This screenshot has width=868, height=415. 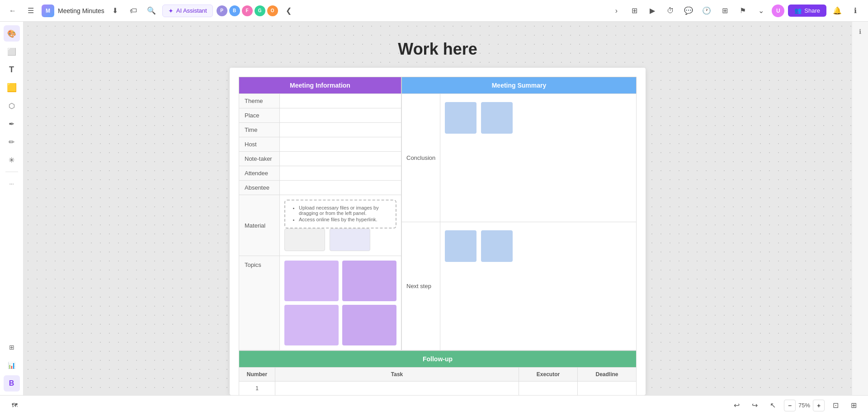 I want to click on sidebar-table: ⊞, so click(x=12, y=347).